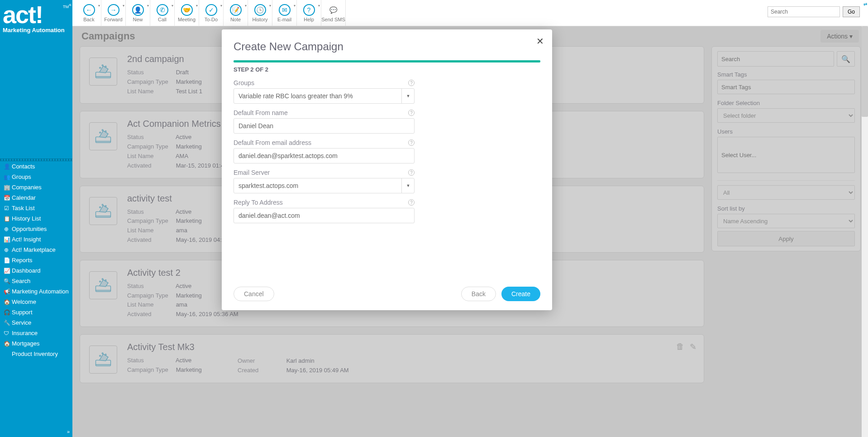  I want to click on reply-to-label: Reply To Address, so click(258, 202).